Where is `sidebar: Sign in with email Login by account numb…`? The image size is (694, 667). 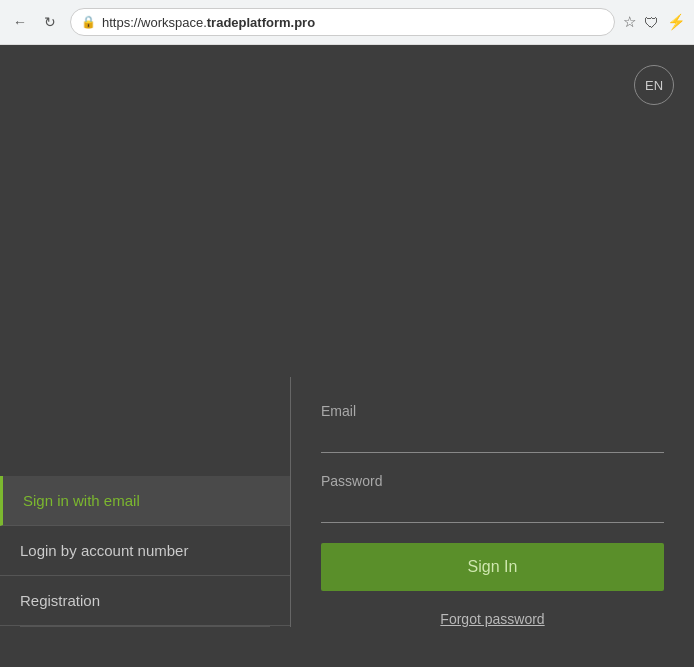 sidebar: Sign in with email Login by account numb… is located at coordinates (145, 572).